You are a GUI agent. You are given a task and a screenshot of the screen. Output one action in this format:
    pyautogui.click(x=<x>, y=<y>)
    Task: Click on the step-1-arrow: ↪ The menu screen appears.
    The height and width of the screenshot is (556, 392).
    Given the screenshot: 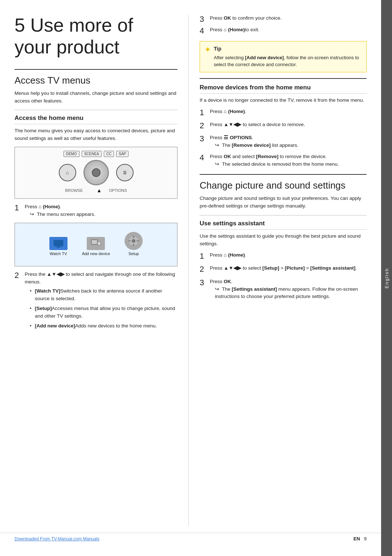 What is the action you would take?
    pyautogui.click(x=104, y=214)
    